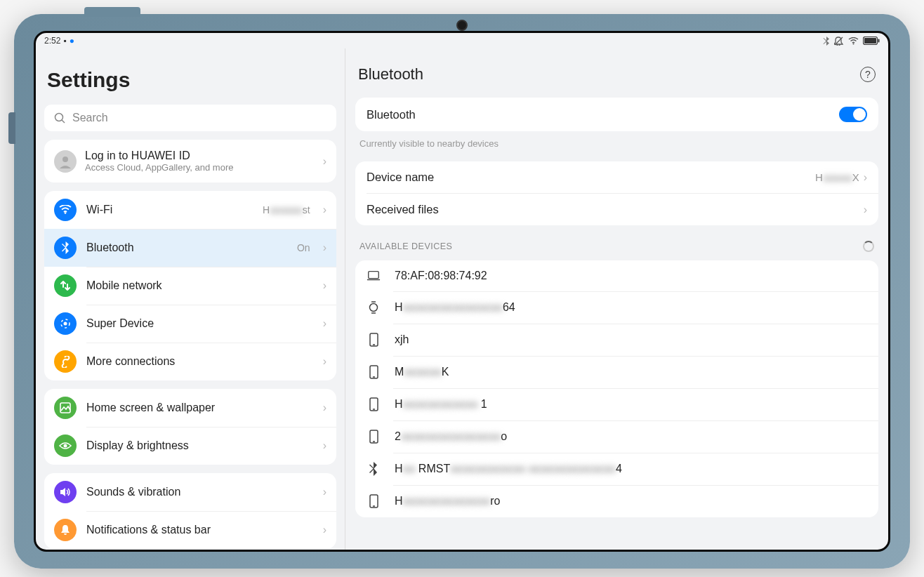 Image resolution: width=924 pixels, height=577 pixels. Describe the element at coordinates (616, 372) in the screenshot. I see `device-row: MaaaaaaK` at that location.